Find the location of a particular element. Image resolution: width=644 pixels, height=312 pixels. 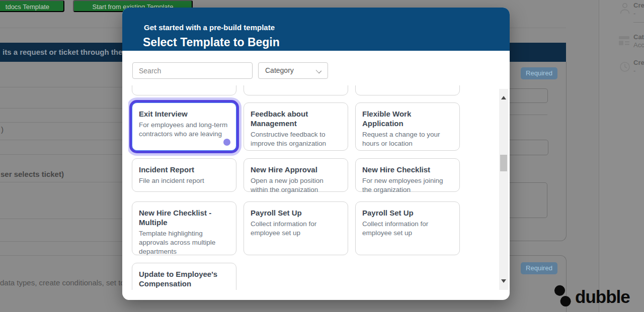

template-card-feedback-about-management: Feedback about Management Constructive f… is located at coordinates (296, 127).